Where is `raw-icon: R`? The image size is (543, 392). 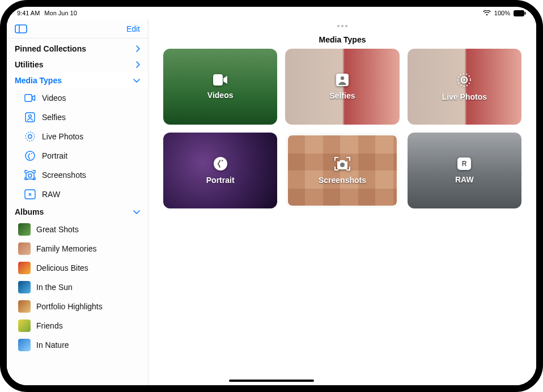
raw-icon: R is located at coordinates (464, 165).